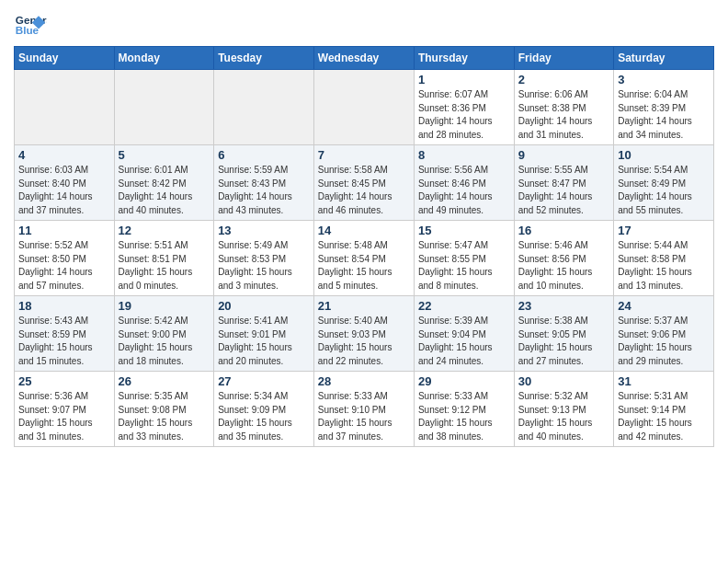 The image size is (728, 563). Describe the element at coordinates (563, 334) in the screenshot. I see `calendar-cell: 23Sunrise: 5:38 AM Sunset: 9:05 PM Dayli…` at that location.